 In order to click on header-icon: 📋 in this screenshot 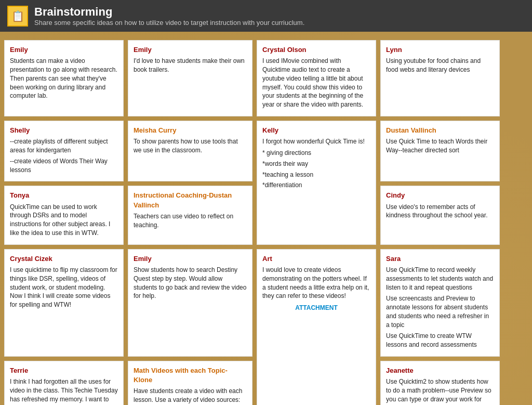, I will do `click(18, 16)`.